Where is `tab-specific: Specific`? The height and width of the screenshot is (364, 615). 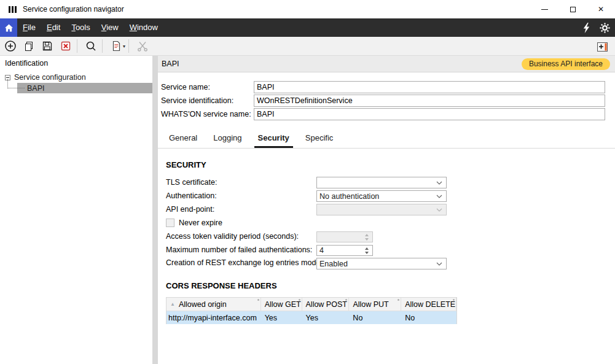 tab-specific: Specific is located at coordinates (319, 139).